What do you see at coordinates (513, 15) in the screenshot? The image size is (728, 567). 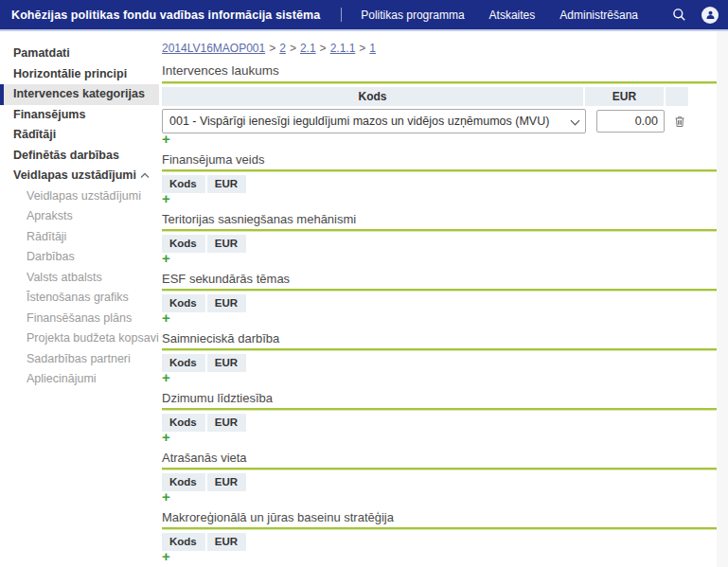 I see `menu-item-atskaites: Atskaites` at bounding box center [513, 15].